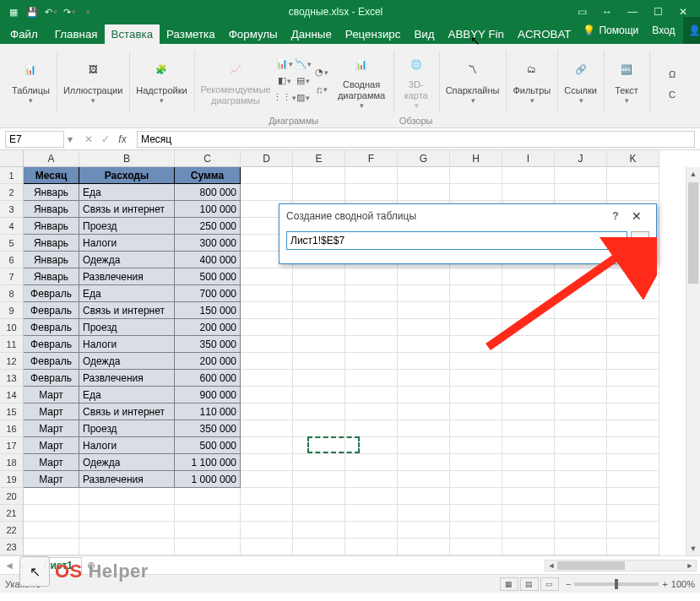  What do you see at coordinates (12, 513) in the screenshot?
I see `row-header: 21` at bounding box center [12, 513].